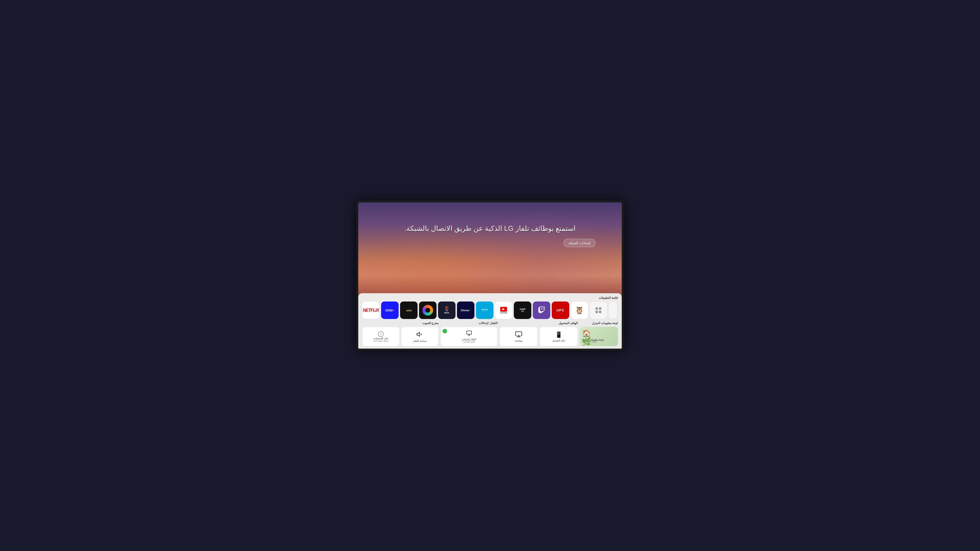 This screenshot has width=980, height=551. I want to click on ufc-text: UFC, so click(561, 310).